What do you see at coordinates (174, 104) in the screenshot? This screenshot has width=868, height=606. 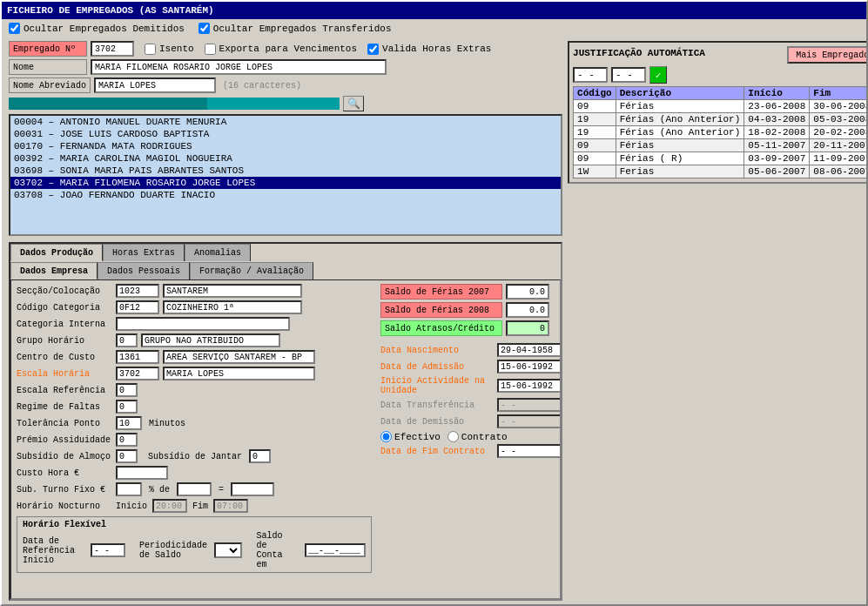 I see `progress-bar` at bounding box center [174, 104].